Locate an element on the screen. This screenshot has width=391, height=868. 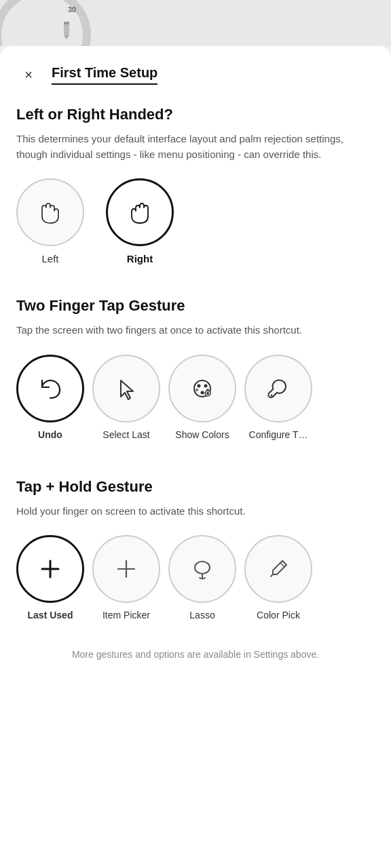
lasso-icon is located at coordinates (202, 569).